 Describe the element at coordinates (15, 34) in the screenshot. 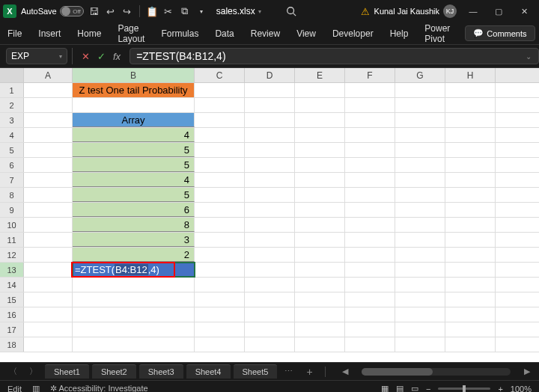

I see `tab-file: File` at that location.